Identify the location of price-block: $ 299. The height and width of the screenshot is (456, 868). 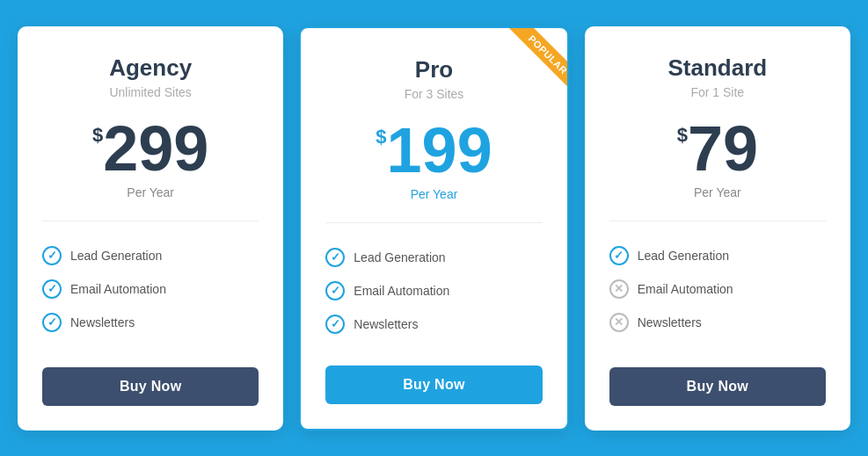
(150, 148).